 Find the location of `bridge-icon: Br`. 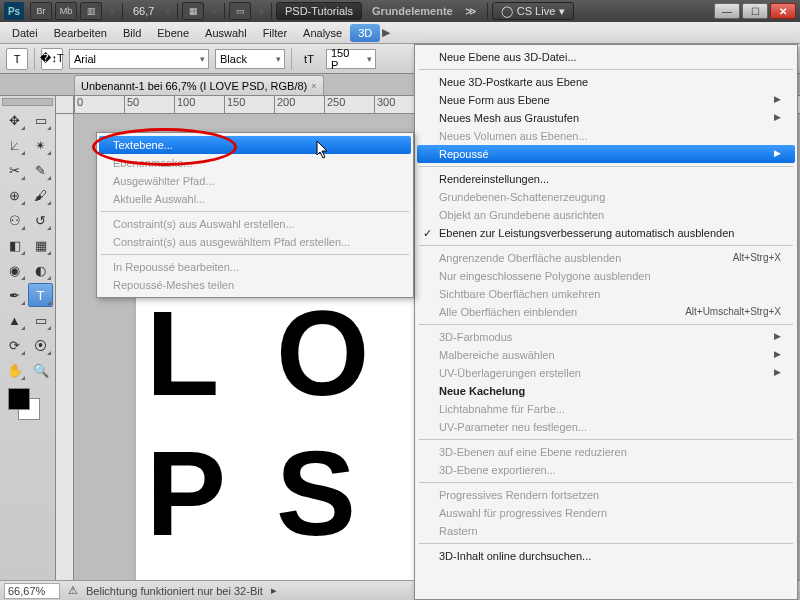

bridge-icon: Br is located at coordinates (41, 11).